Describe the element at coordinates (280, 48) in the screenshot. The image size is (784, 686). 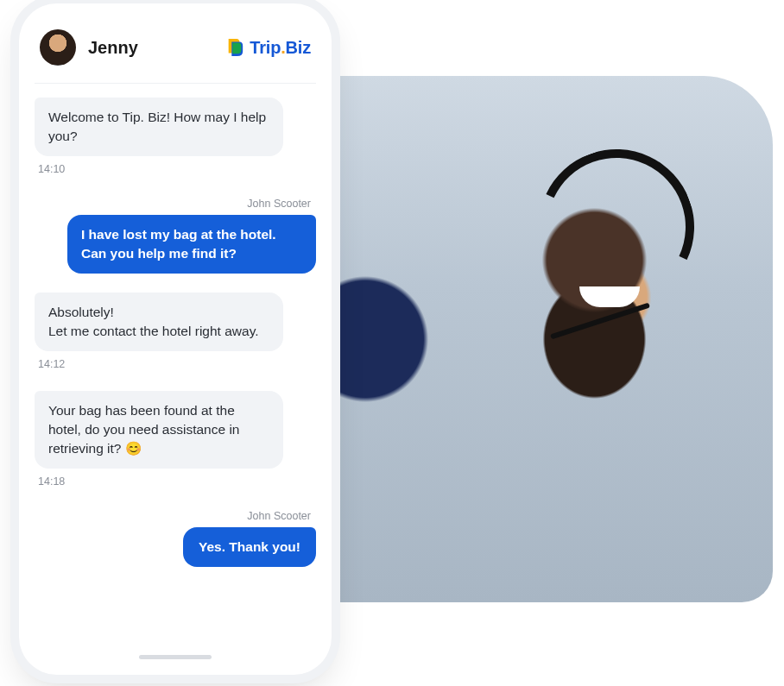
I see `brand-text: Trip.Biz` at that location.